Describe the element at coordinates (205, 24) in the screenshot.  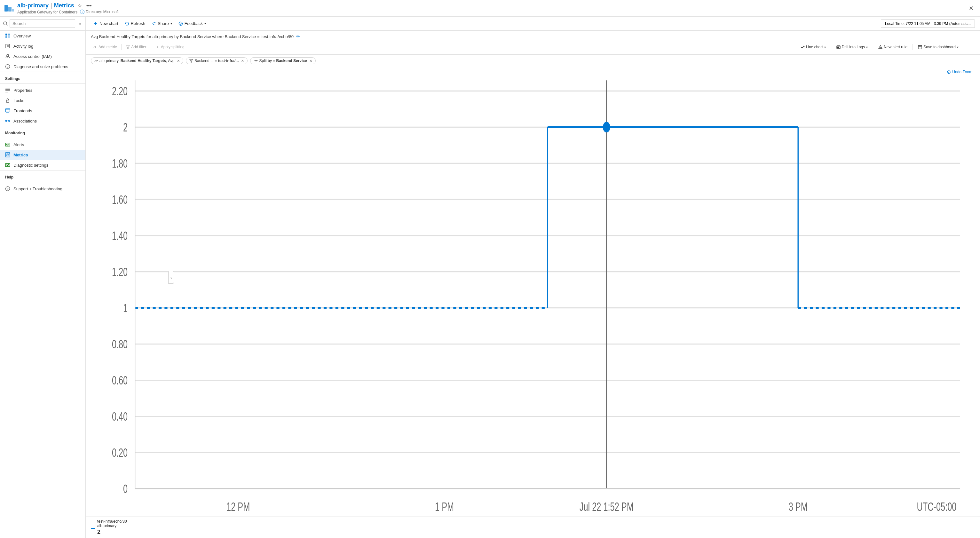
I see `feedback-dropdown-arrow: ▾` at that location.